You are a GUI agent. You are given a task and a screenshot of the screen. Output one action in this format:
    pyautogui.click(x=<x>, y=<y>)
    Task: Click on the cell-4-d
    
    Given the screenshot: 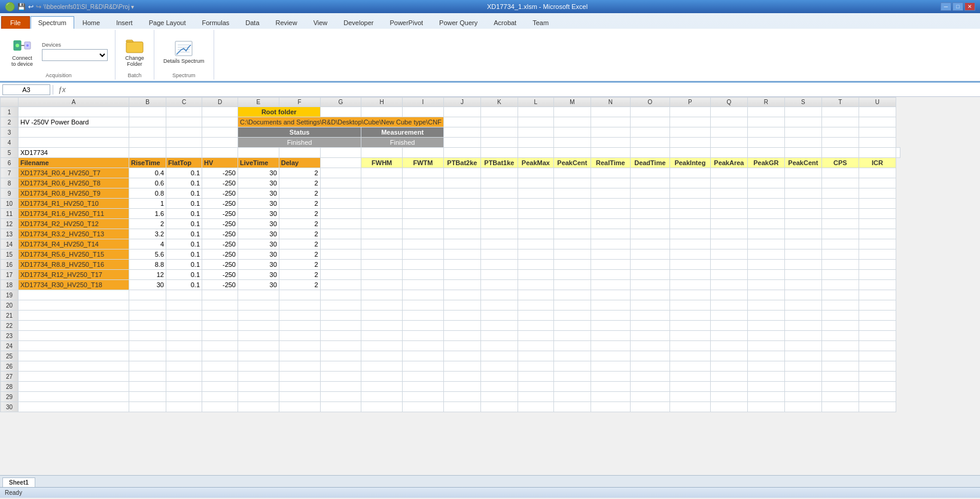 What is the action you would take?
    pyautogui.click(x=220, y=142)
    